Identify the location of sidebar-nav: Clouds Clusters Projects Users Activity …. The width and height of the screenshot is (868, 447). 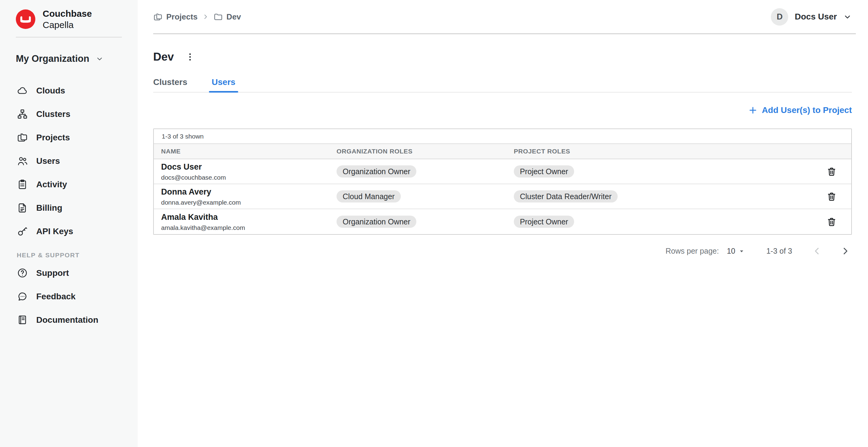
(69, 205).